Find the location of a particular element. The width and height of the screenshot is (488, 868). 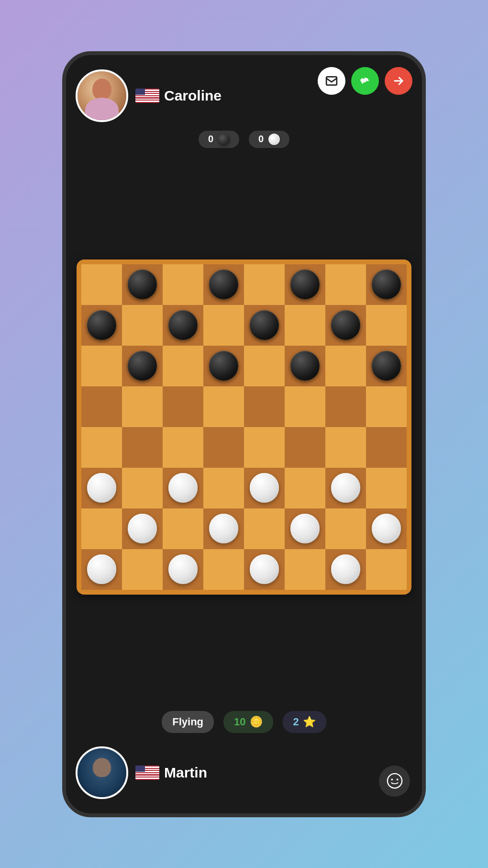

top-player-section: Caroline is located at coordinates (244, 91).